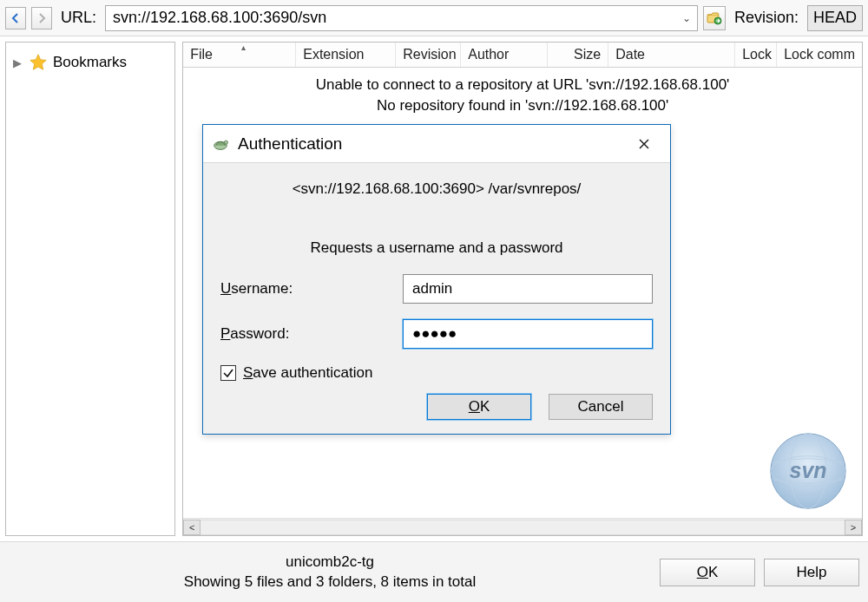 The image size is (868, 602). Describe the element at coordinates (90, 62) in the screenshot. I see `bookmarks-tree-item: ▶ Bookmarks` at that location.